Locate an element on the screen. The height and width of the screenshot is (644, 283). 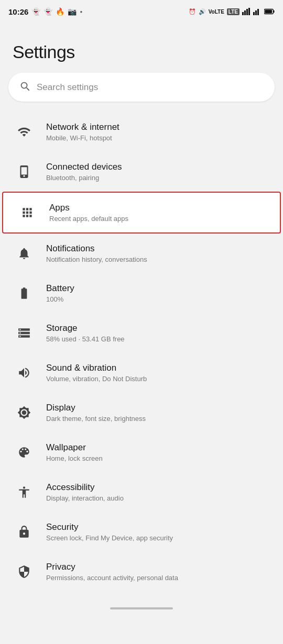
settings-item-privacy: Privacy Permissions, account activity, p… is located at coordinates (142, 572).